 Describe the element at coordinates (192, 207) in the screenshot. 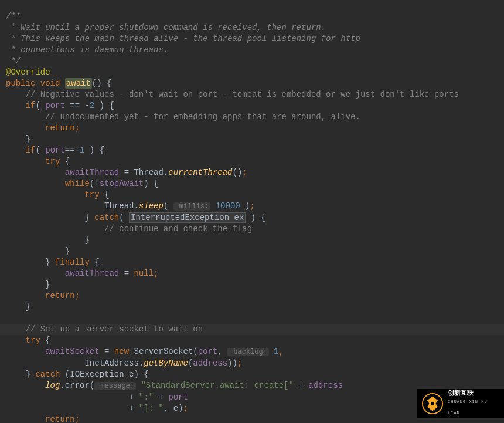

I see `param-hint-millis: millis:` at that location.